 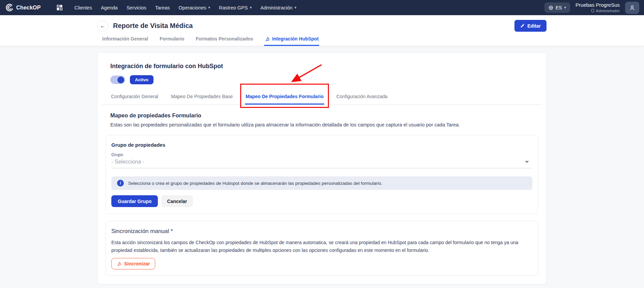 I want to click on toggle-knob, so click(x=121, y=80).